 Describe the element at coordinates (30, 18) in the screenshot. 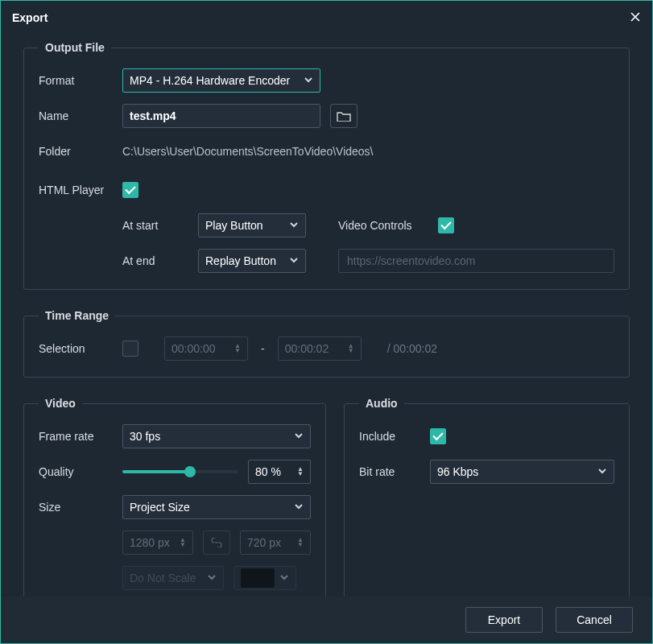

I see `window-title: Export` at that location.